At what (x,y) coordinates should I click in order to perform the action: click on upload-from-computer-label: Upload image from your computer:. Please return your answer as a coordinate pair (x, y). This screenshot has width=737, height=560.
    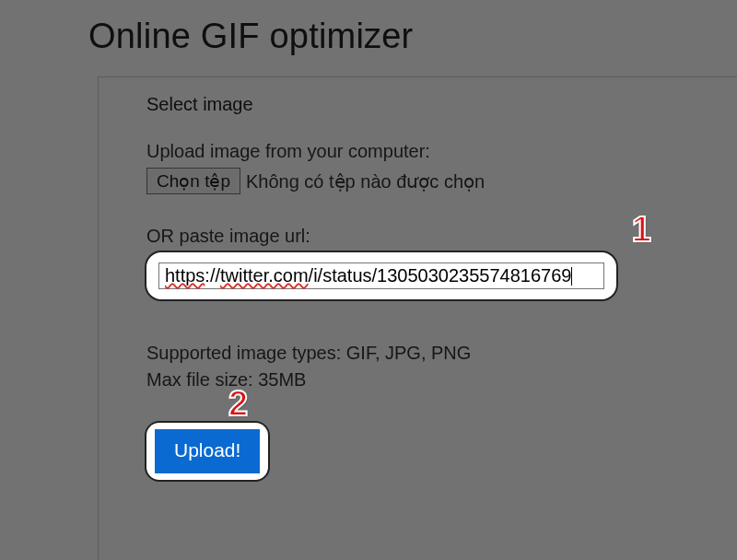
    Looking at the image, I should click on (426, 151).